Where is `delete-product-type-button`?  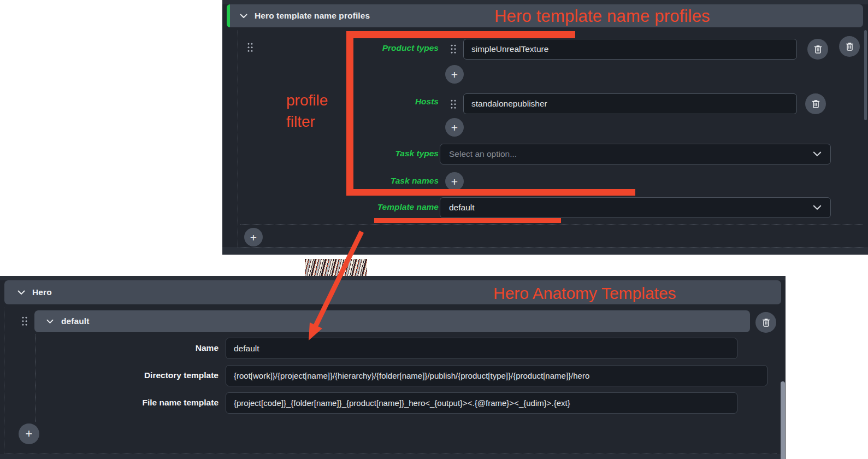
delete-product-type-button is located at coordinates (818, 49).